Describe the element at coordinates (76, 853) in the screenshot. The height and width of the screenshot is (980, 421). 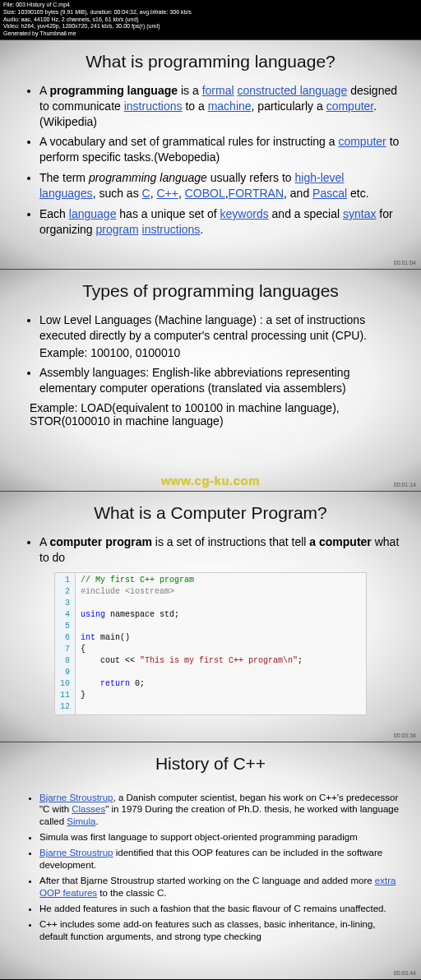
I see `link-bjarne-stroustrup2: Bjarne Stroustrup` at that location.